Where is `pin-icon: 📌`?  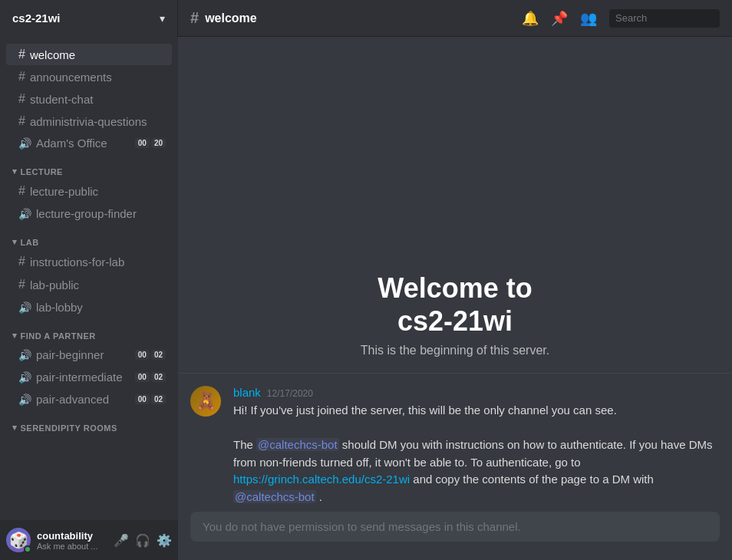 pin-icon: 📌 is located at coordinates (559, 18).